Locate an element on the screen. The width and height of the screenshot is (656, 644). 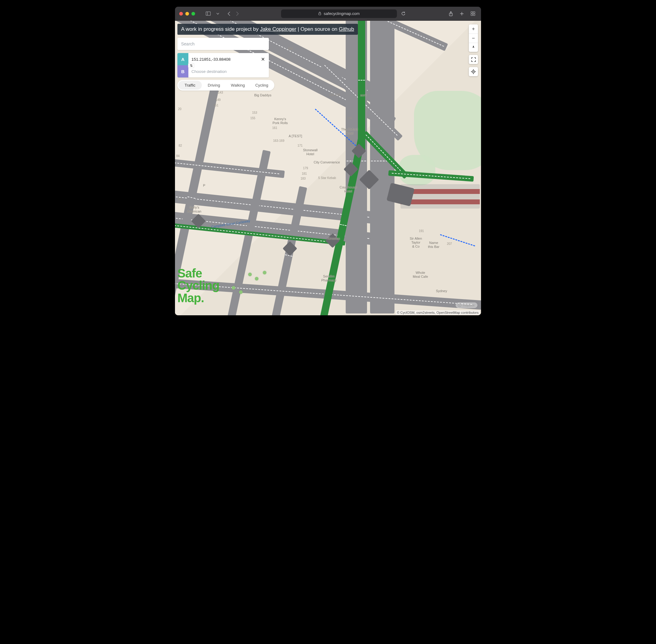
address-text: safecyclingmap.com is located at coordinates (342, 14).